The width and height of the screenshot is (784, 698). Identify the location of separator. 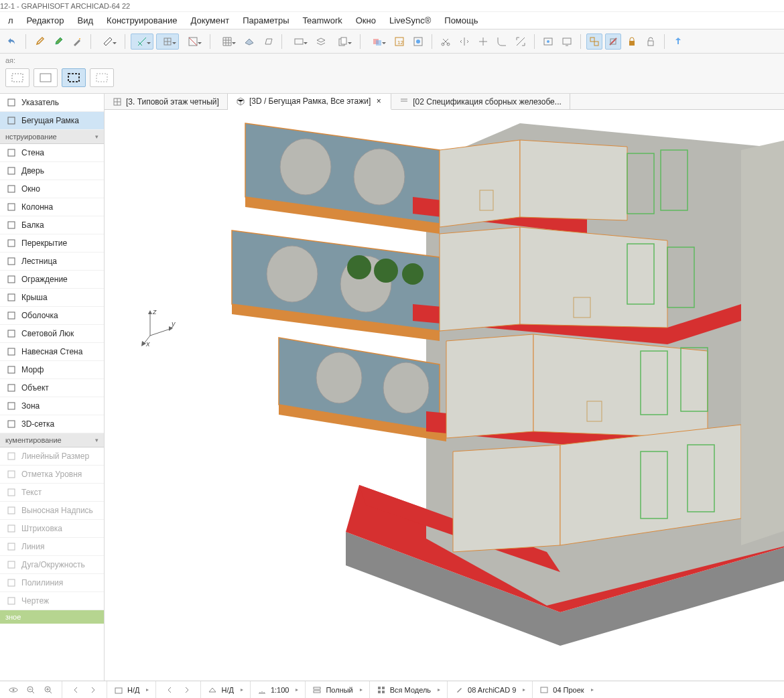
(535, 42).